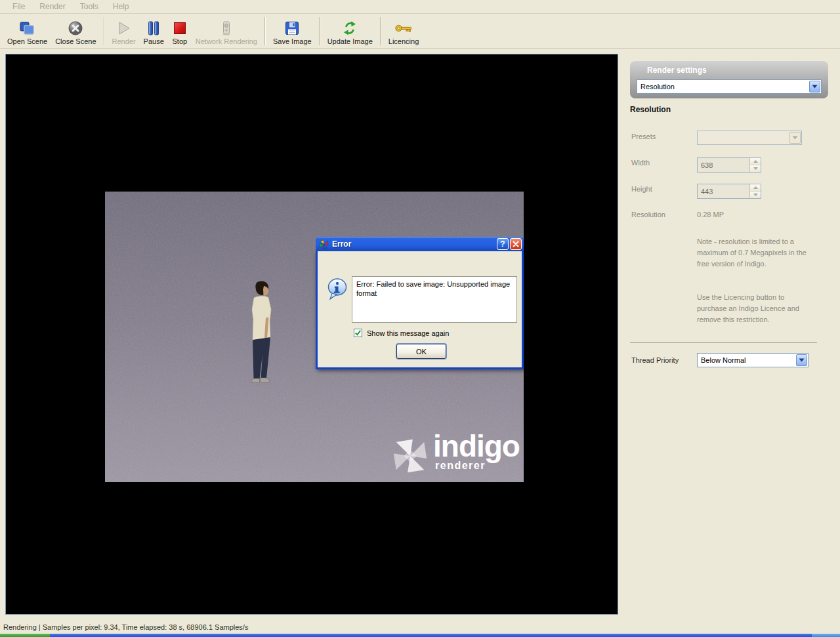 The image size is (840, 637). What do you see at coordinates (293, 31) in the screenshot?
I see `save-image-button: Save Image` at bounding box center [293, 31].